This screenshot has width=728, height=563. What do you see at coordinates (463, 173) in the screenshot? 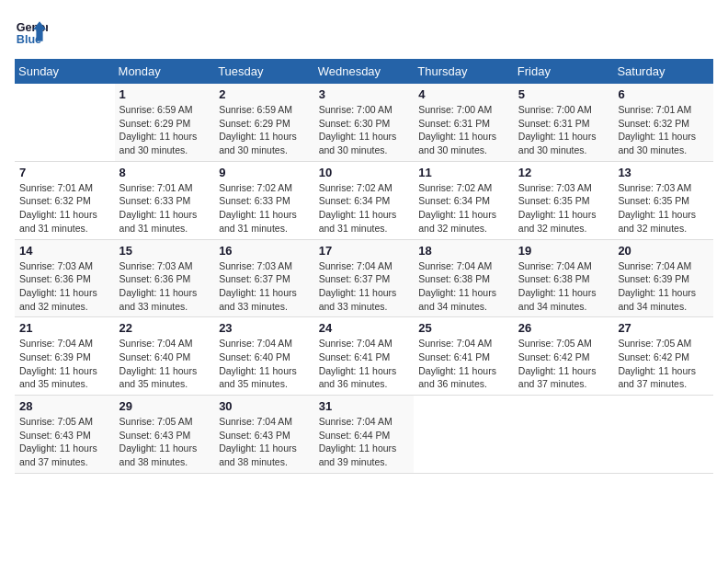
I see `day-number: 11` at bounding box center [463, 173].